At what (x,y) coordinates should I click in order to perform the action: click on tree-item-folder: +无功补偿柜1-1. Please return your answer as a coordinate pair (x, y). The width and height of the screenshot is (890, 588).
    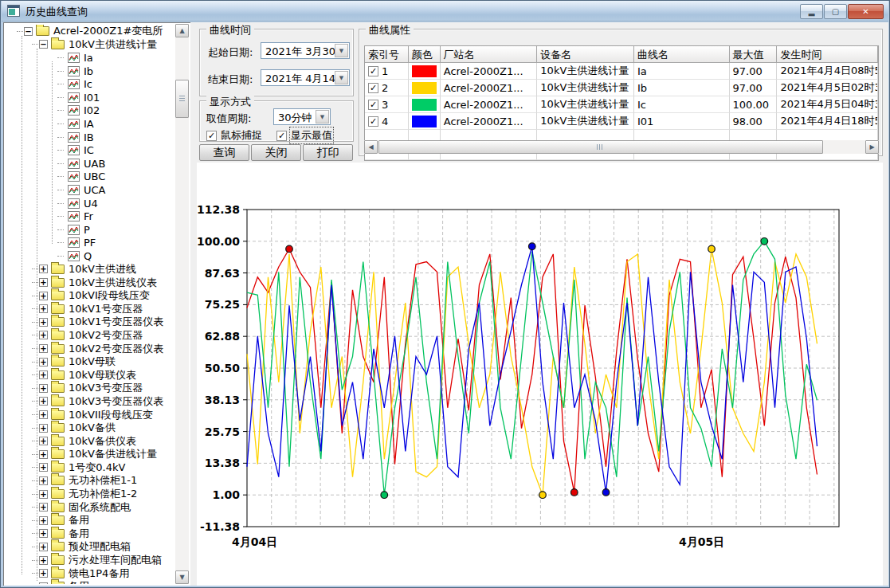
    Looking at the image, I should click on (104, 481).